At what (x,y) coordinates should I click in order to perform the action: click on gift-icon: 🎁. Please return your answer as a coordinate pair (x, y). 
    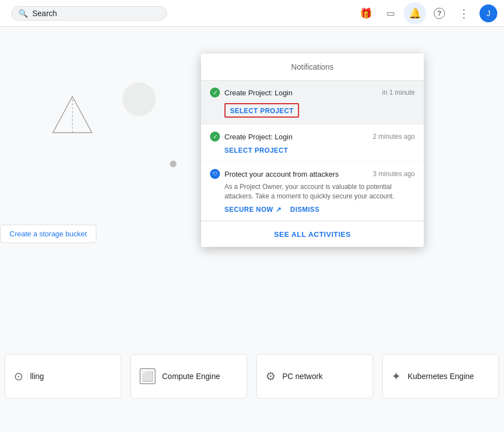
    Looking at the image, I should click on (366, 13).